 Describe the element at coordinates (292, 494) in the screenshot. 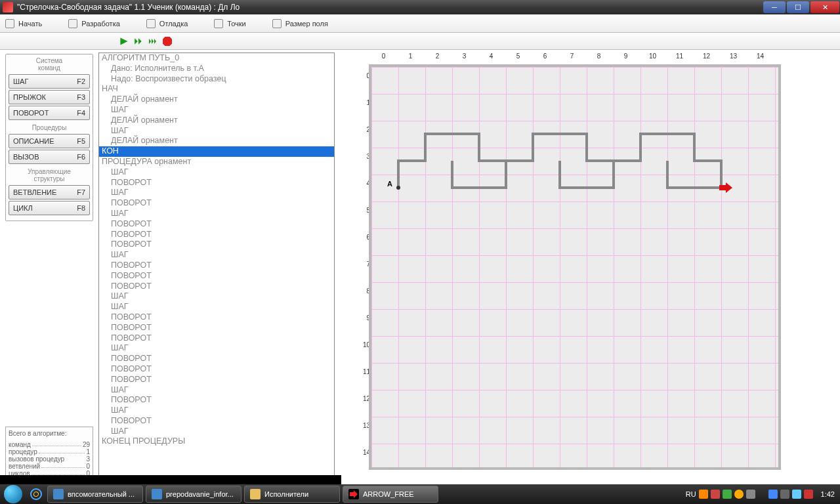

I see `taskbar-item: Исполнители` at that location.